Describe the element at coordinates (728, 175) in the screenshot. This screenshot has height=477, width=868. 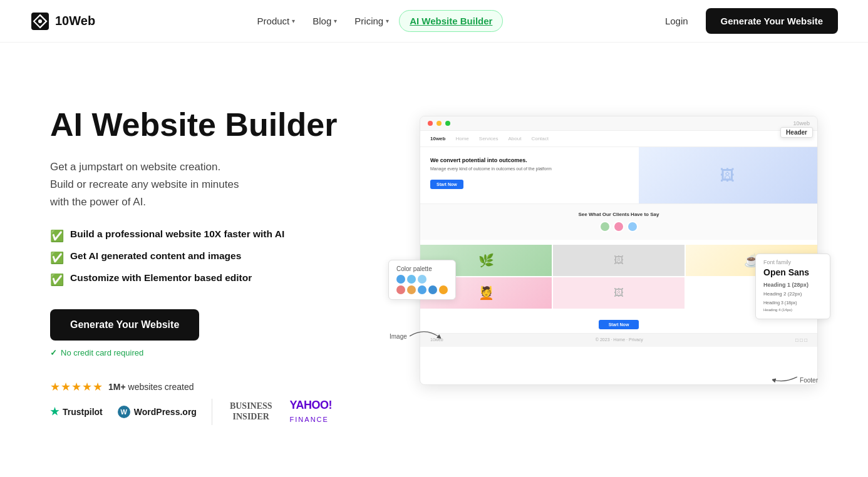
I see `image-placeholder-icon: 🖼` at that location.